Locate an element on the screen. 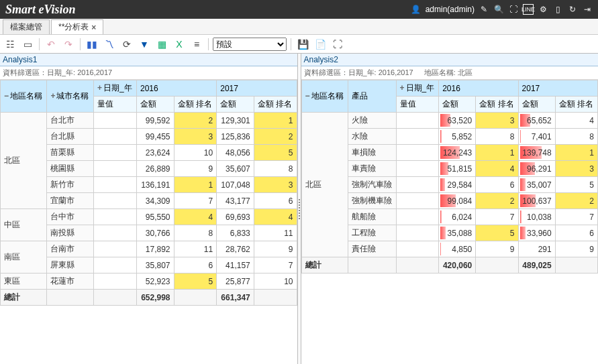  table-row: 北區台北市99,5922129,3011 is located at coordinates (149, 121).